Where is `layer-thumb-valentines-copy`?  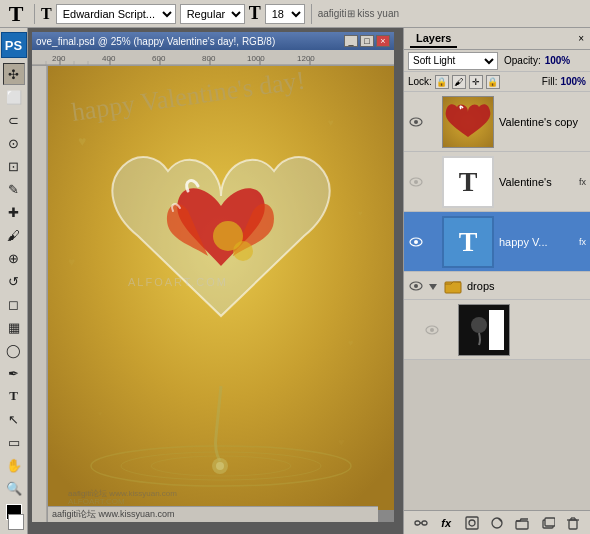
layer-thumb-valentines-copy is located at coordinates (468, 122).